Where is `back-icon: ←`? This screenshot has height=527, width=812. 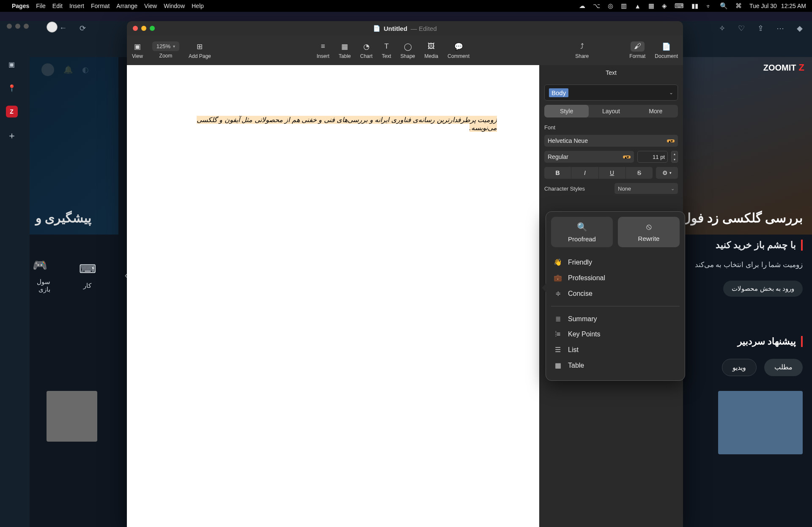 back-icon: ← is located at coordinates (63, 28).